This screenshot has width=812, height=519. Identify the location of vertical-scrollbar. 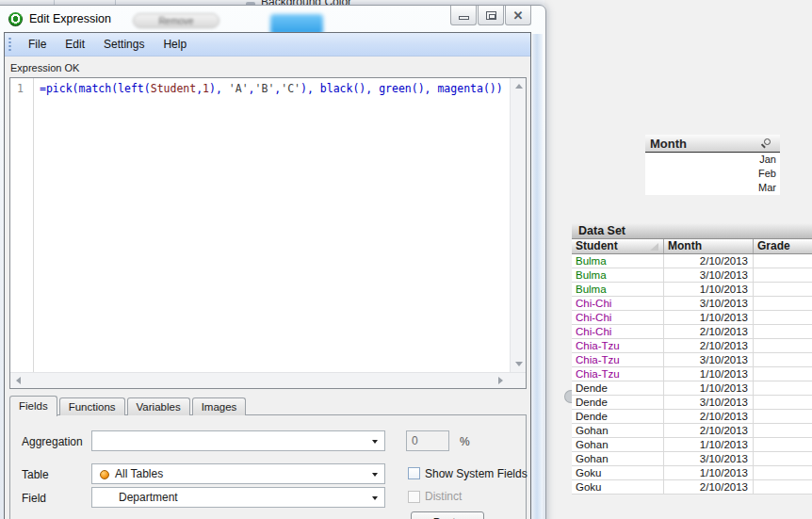
(518, 225).